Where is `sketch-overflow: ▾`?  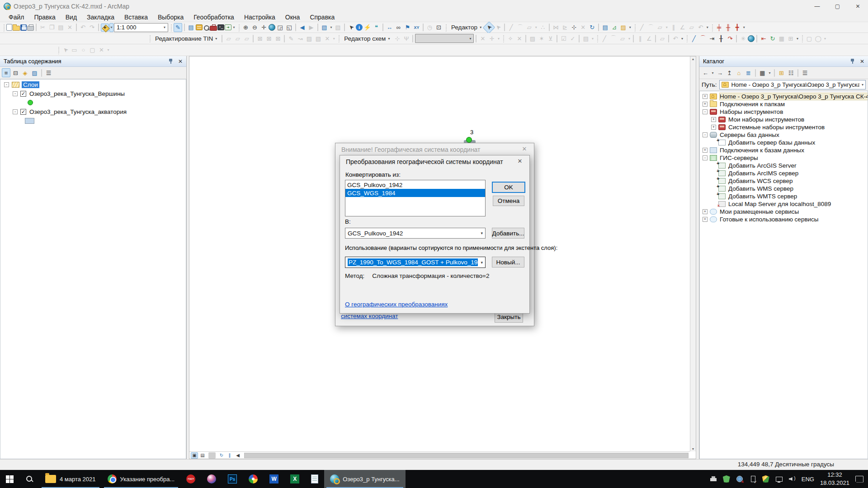 sketch-overflow: ▾ is located at coordinates (682, 38).